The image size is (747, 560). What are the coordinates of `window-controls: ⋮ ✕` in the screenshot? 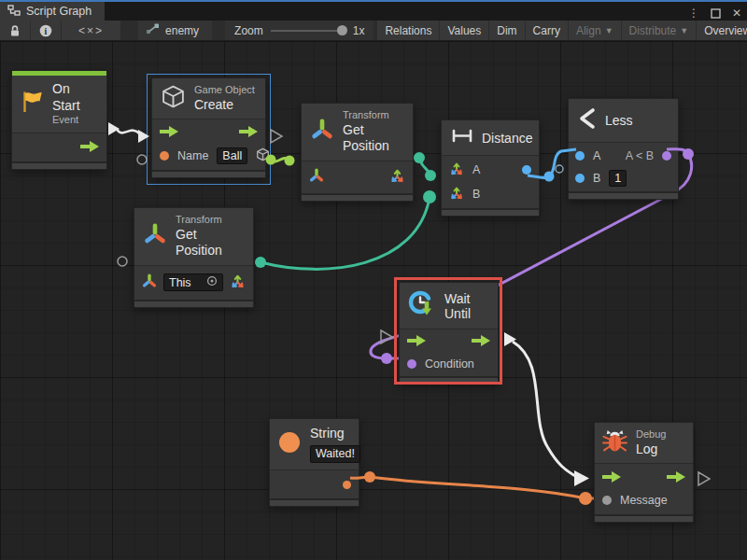 It's located at (715, 13).